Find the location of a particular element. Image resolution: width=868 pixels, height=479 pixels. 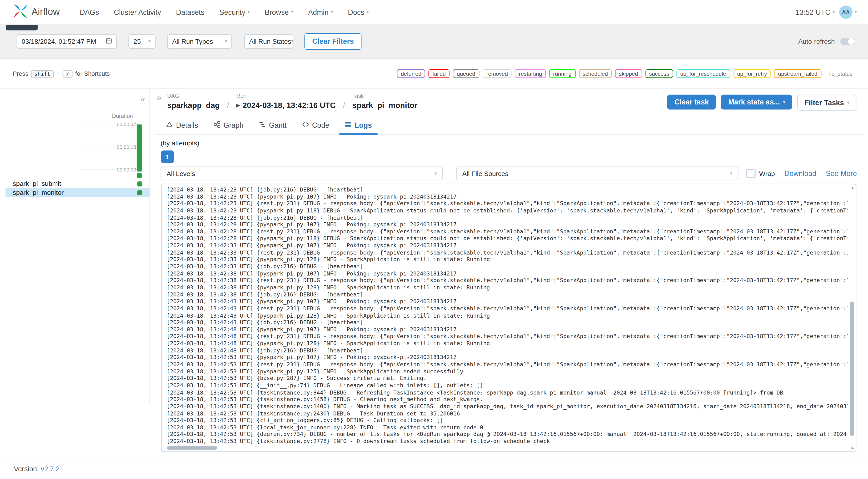

button-label: Filter Tasks is located at coordinates (824, 103).